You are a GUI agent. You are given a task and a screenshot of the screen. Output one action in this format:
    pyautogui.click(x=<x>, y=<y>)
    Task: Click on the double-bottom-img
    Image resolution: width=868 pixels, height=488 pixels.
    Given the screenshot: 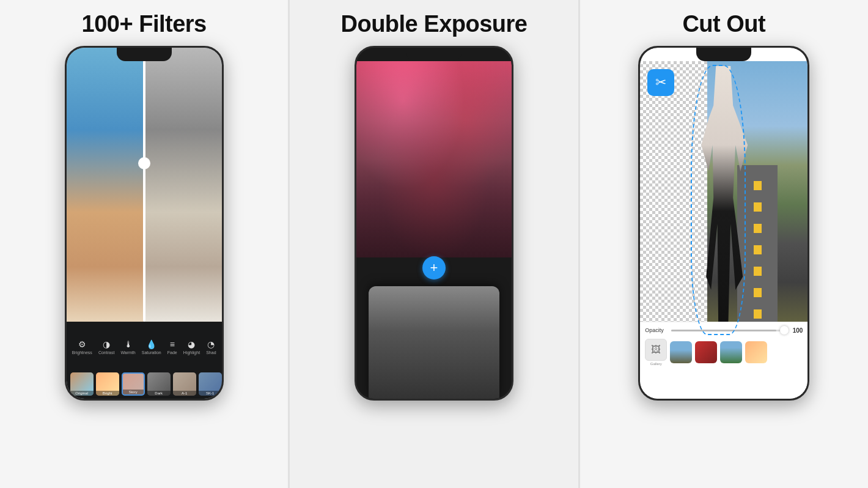 What is the action you would take?
    pyautogui.click(x=434, y=342)
    